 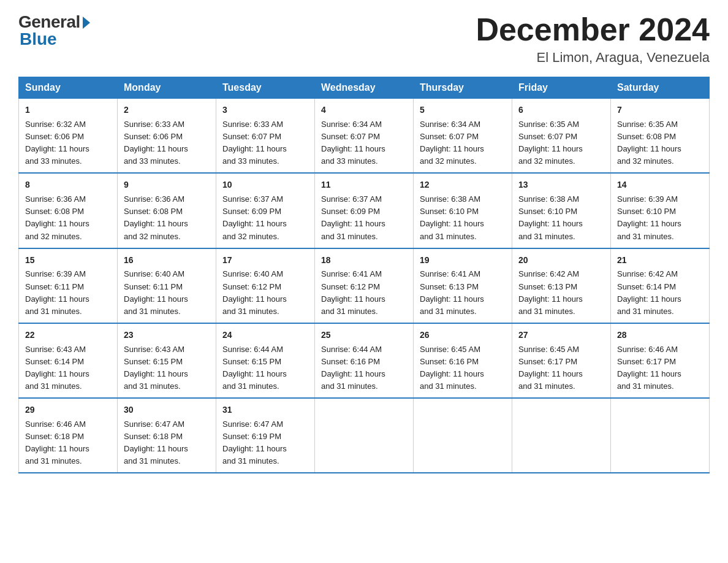 I want to click on calendar-cell: 19Sunrise: 6:41 AMSunset: 6:13 PMDayligh…, so click(x=463, y=286).